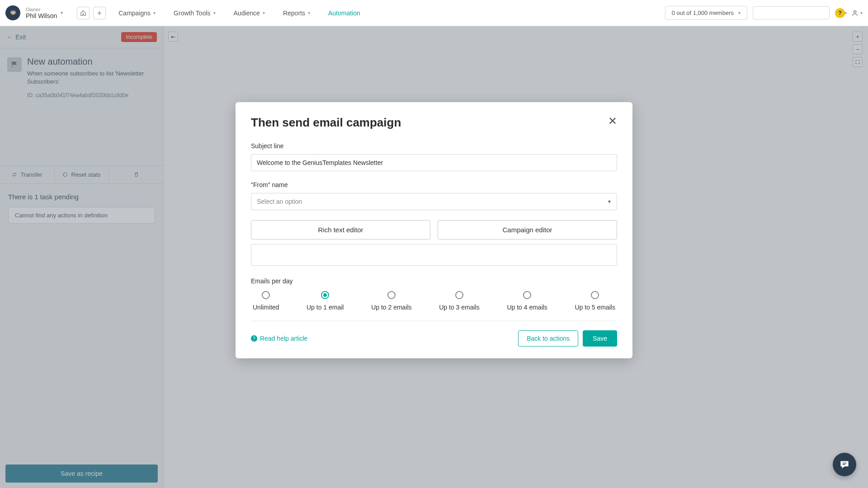  Describe the element at coordinates (855, 13) in the screenshot. I see `user-icon` at that location.